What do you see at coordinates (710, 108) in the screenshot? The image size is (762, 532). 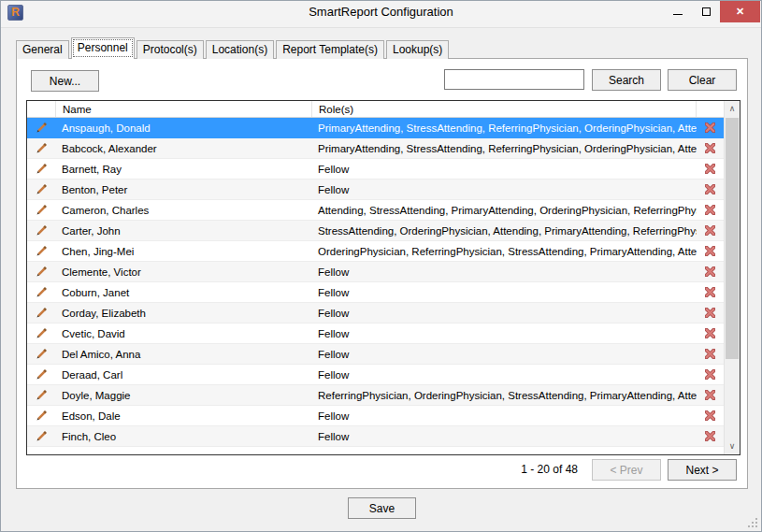 I see `header-delete-column` at bounding box center [710, 108].